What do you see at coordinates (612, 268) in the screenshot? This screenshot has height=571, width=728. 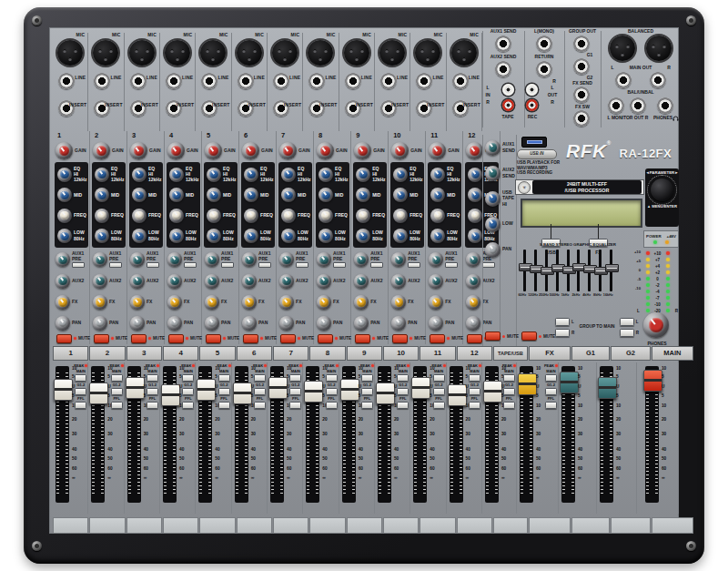 I see `geq-slider-handle` at bounding box center [612, 268].